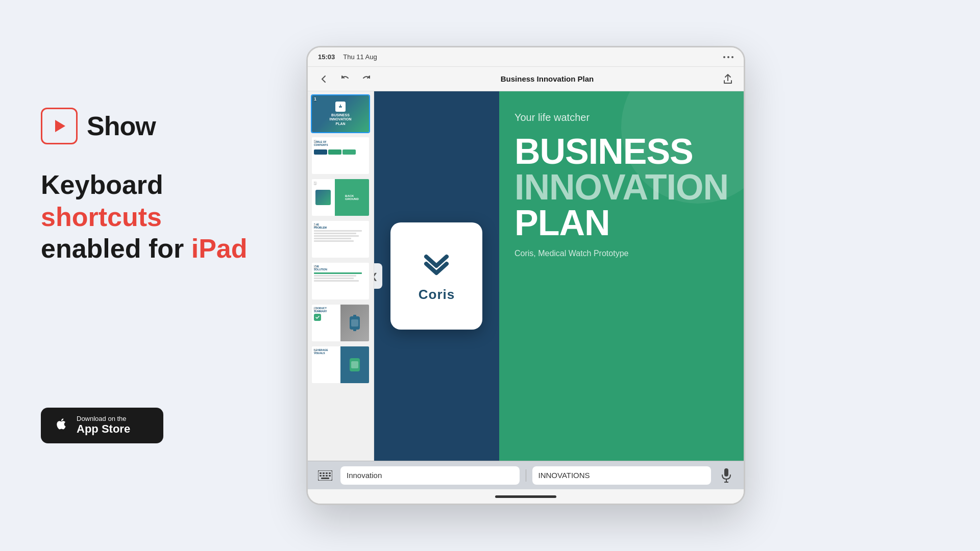  Describe the element at coordinates (547, 79) in the screenshot. I see `document-title: Business Innovation Plan` at that location.